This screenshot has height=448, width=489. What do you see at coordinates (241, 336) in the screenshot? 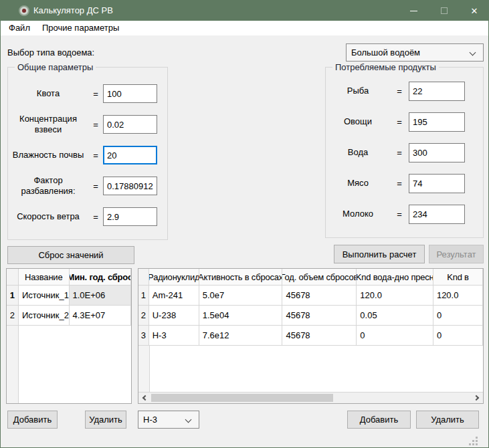
I see `table-cell: 7.6e12` at bounding box center [241, 336].